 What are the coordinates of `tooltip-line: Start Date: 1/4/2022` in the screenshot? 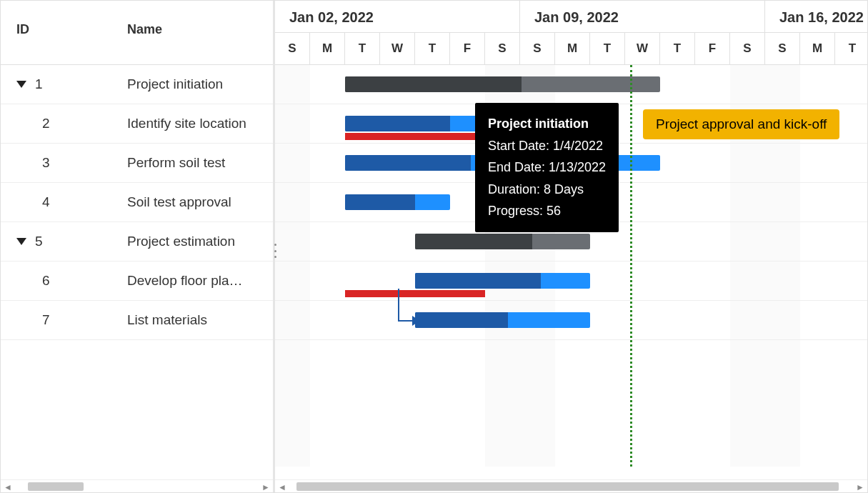 It's located at (547, 146).